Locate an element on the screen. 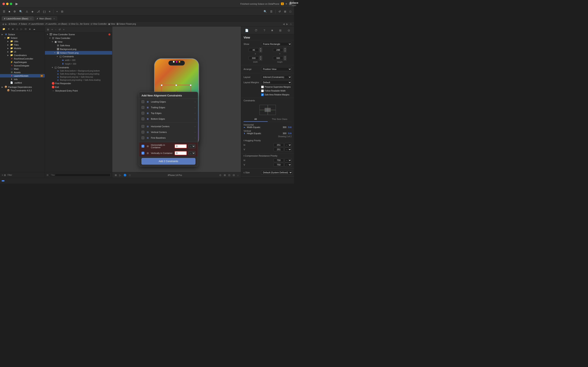 The height and width of the screenshot is (367, 588). scene-view: ▼ ▣ View is located at coordinates (78, 42).